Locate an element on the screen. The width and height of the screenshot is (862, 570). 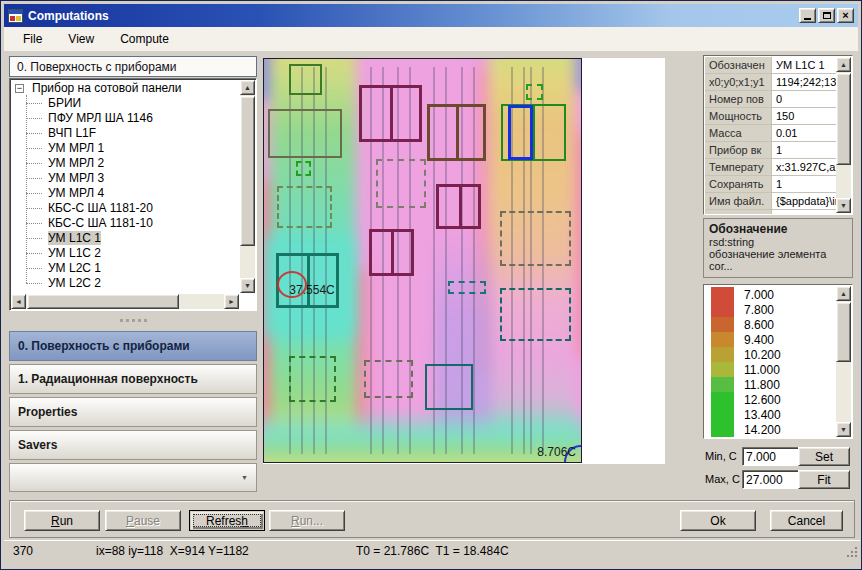
close-button: × is located at coordinates (846, 16).